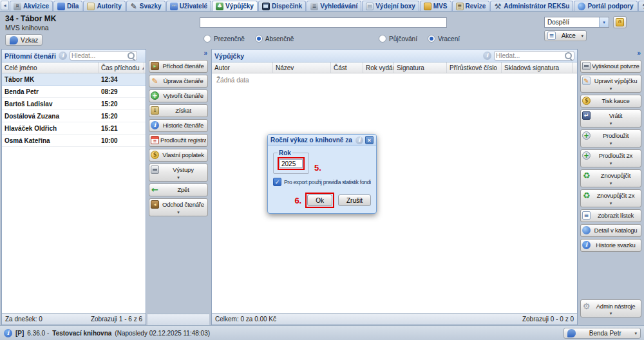 This screenshot has width=644, height=340. Describe the element at coordinates (577, 22) in the screenshot. I see `reader-category-select: Dospělí ▾` at that location.